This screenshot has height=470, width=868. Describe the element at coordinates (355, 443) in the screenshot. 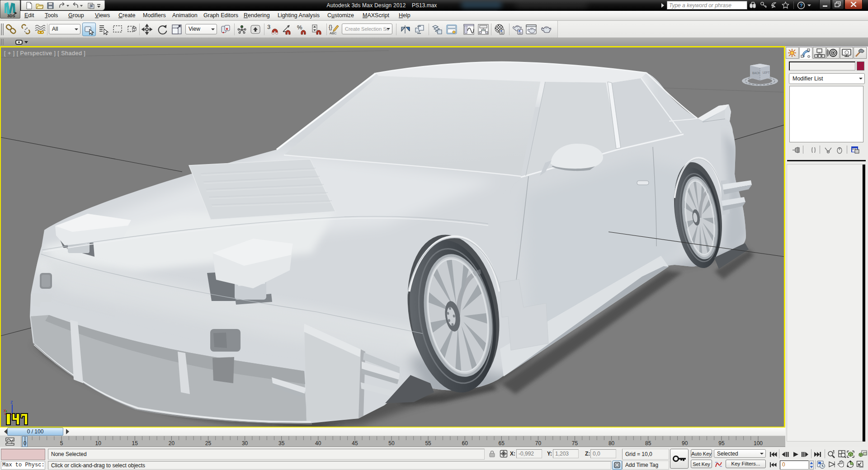

I see `svg-text: 45` at that location.